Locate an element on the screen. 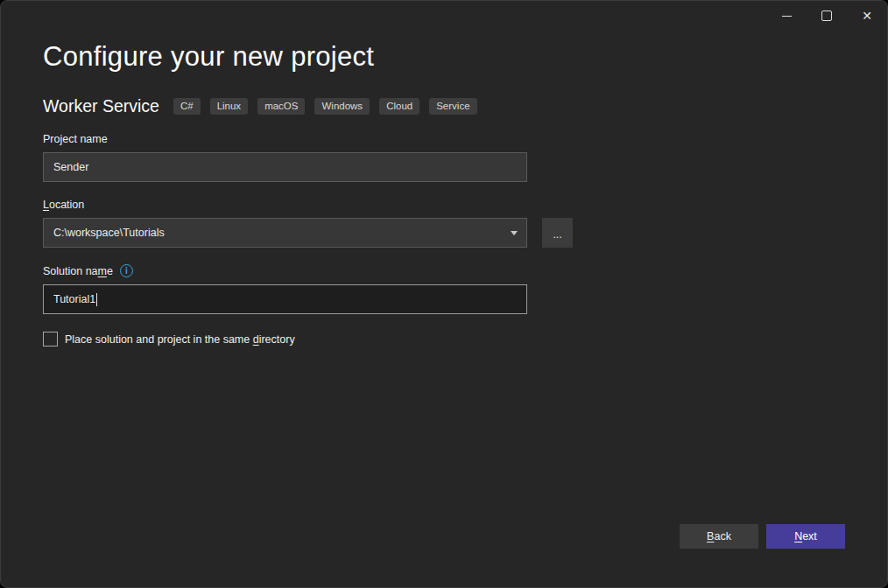 This screenshot has height=588, width=888. same-directory-label: Place solution and project in the same d… is located at coordinates (180, 340).